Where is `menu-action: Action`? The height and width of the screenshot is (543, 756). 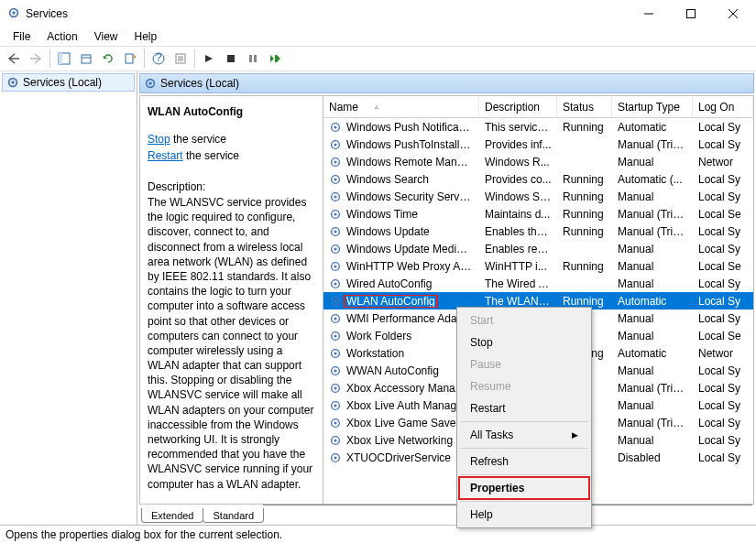 menu-action: Action is located at coordinates (62, 37).